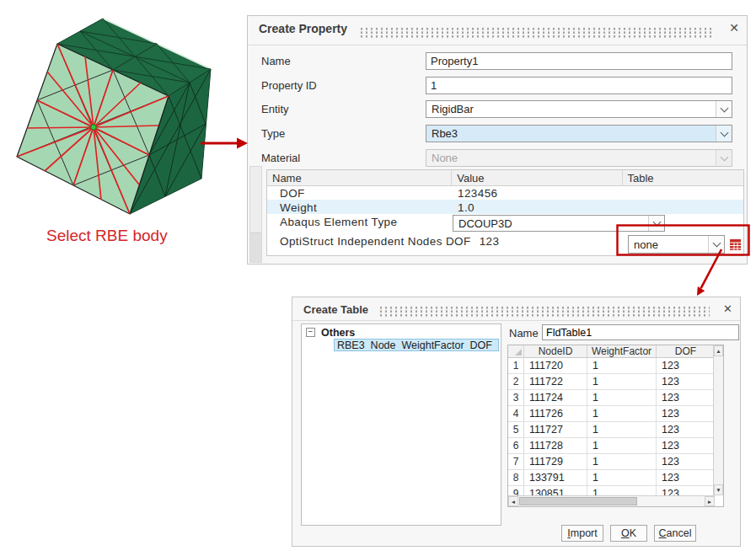 The height and width of the screenshot is (556, 756). Describe the element at coordinates (556, 478) in the screenshot. I see `cell-node-id: 133791` at that location.